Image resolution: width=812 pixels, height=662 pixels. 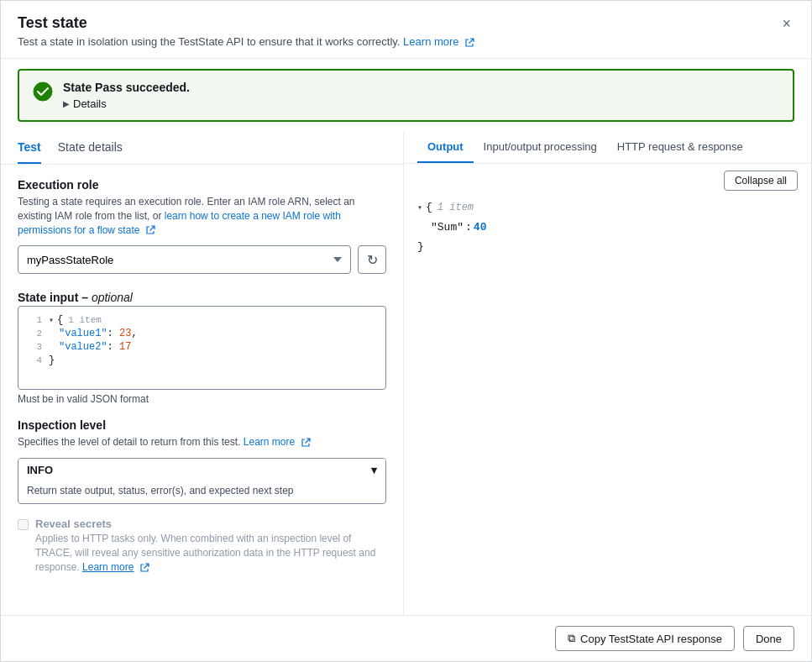 What do you see at coordinates (107, 567) in the screenshot?
I see `reveal-learn-more-link: Learn more` at bounding box center [107, 567].